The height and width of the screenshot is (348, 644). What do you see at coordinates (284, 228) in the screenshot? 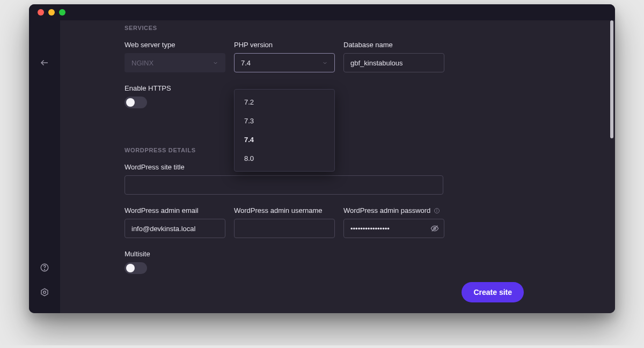
I see `admin-username-input` at bounding box center [284, 228].